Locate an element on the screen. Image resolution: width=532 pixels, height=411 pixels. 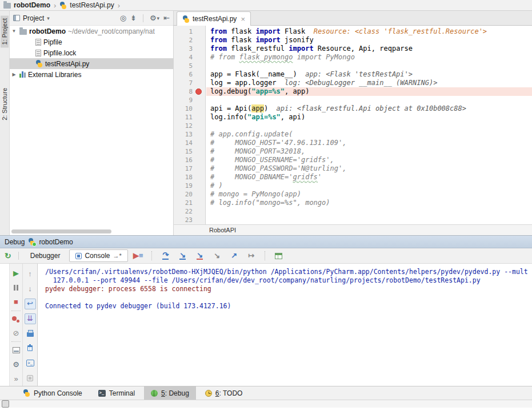
restore-layout-button is located at coordinates (16, 350).